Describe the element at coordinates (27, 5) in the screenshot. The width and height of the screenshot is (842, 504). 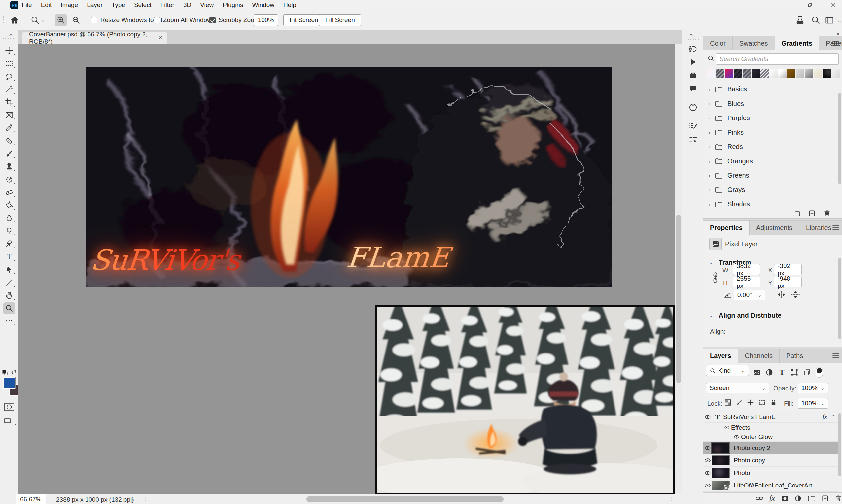
I see `menu-file: File` at that location.